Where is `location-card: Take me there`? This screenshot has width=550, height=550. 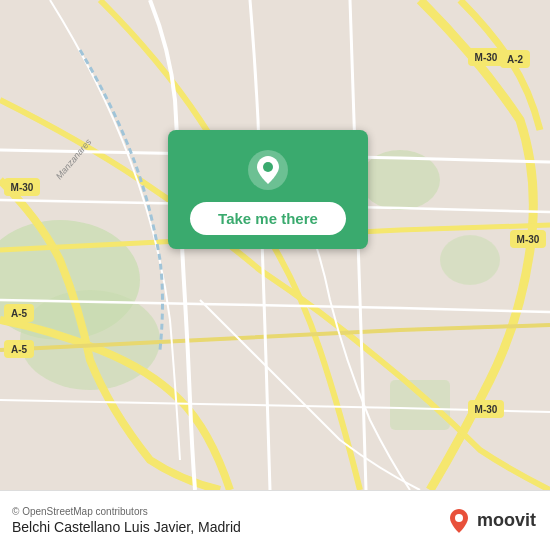
location-card: Take me there is located at coordinates (268, 190).